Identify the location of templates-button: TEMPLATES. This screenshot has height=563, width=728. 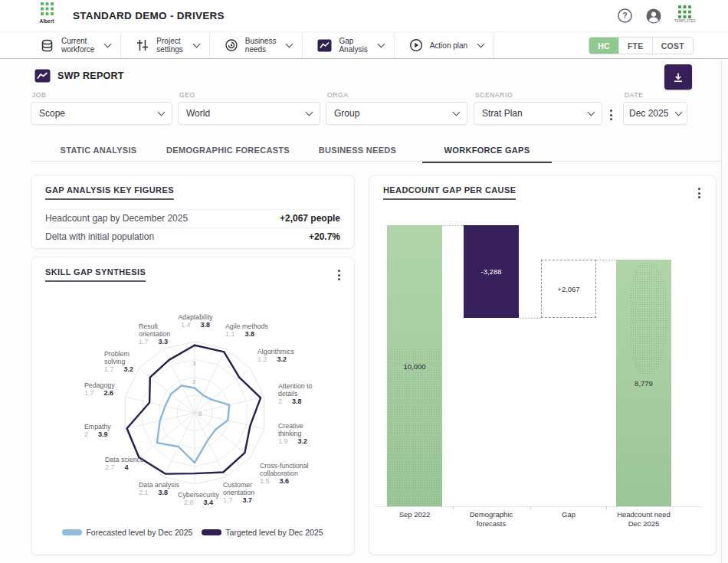
(685, 14).